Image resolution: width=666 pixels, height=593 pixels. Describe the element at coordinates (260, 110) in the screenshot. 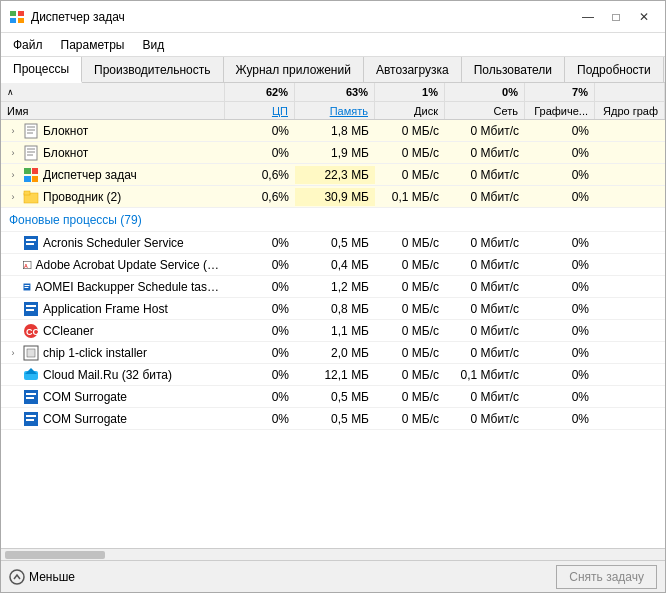

I see `col-cpu-label: ЦП` at that location.